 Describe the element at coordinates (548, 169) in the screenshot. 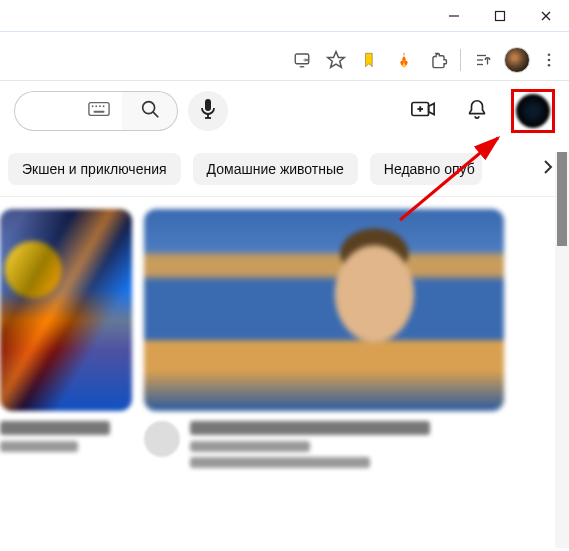

I see `chevron-right-icon` at that location.